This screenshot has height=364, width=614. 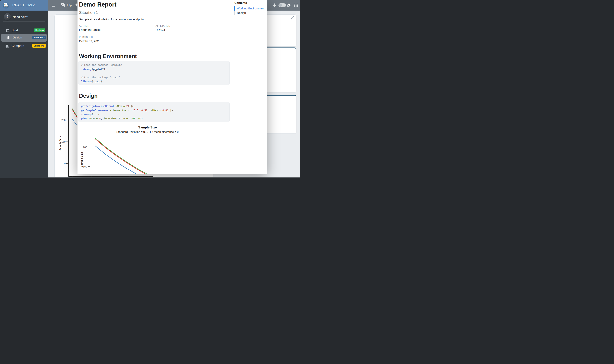 What do you see at coordinates (84, 26) in the screenshot?
I see `author-label: AUTHOR` at bounding box center [84, 26].